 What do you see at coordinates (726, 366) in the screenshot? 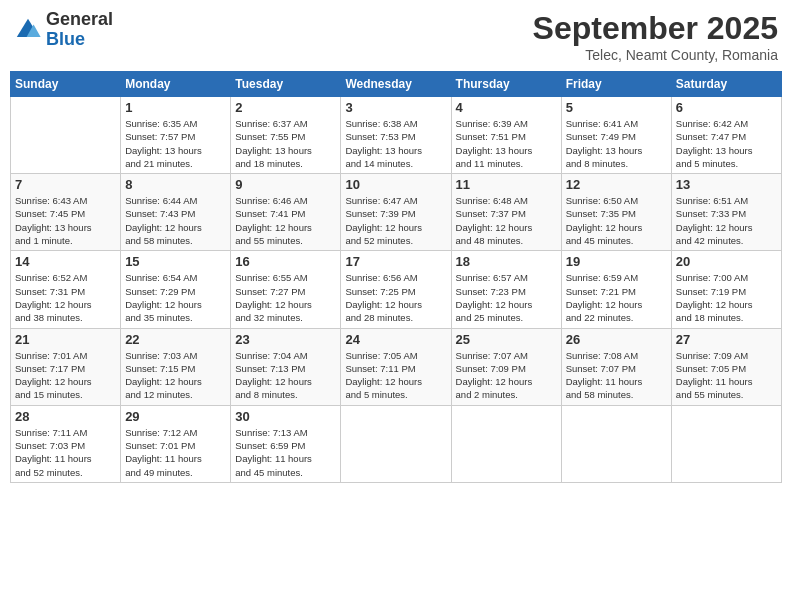
I see `calendar-cell: 27Sunrise: 7:09 AM Sunset: 7:05 PM Dayli…` at bounding box center [726, 366].